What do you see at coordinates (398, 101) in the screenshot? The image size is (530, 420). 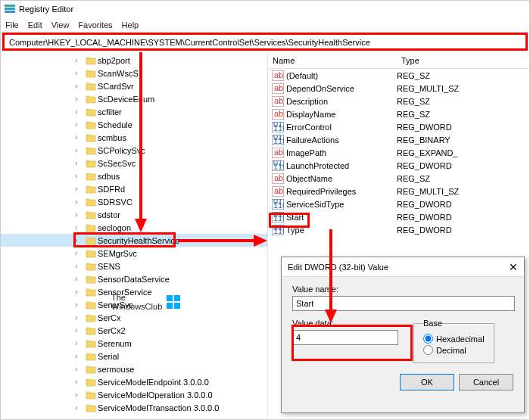 I see `value-row: abDescriptionREG_SZ` at bounding box center [398, 101].